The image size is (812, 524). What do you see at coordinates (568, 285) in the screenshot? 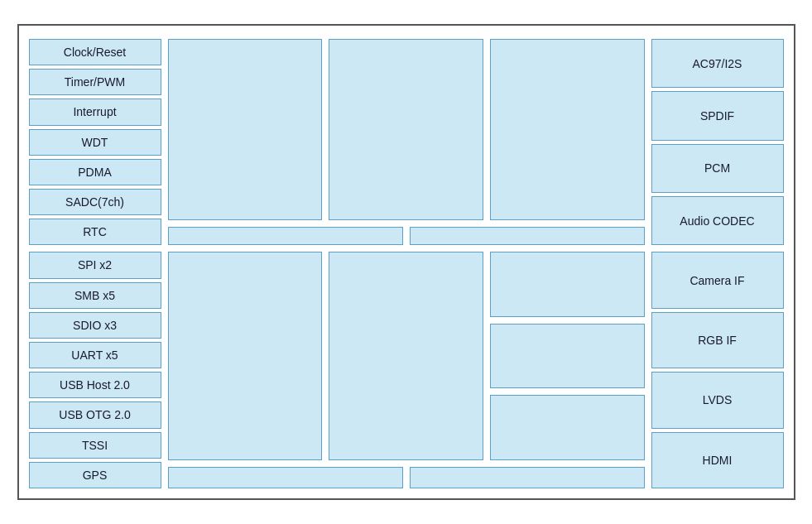
I see `graphics-2d-cell` at bounding box center [568, 285].